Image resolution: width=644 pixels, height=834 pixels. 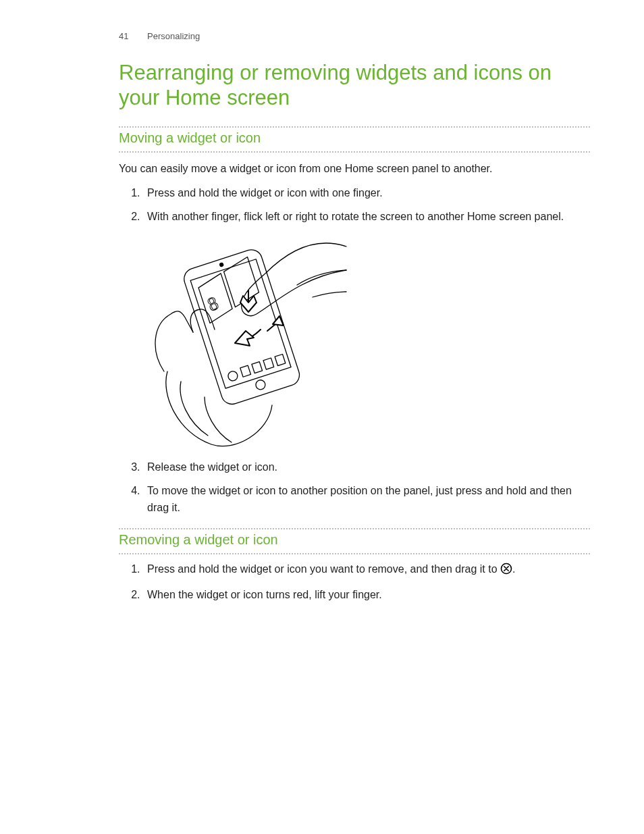 What do you see at coordinates (367, 571) in the screenshot?
I see `step-item: Press and hold the widget or icon you wa…` at bounding box center [367, 571].